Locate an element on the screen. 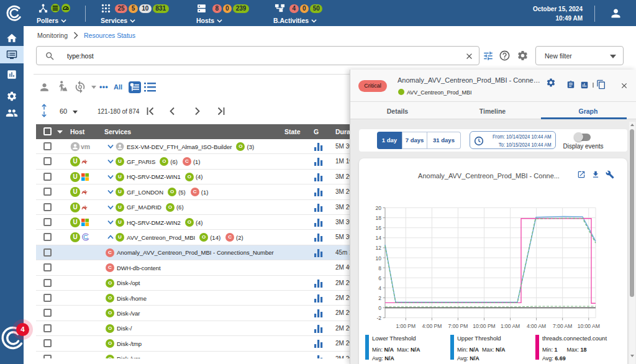 The width and height of the screenshot is (636, 364). svg-text: 16 is located at coordinates (379, 228).